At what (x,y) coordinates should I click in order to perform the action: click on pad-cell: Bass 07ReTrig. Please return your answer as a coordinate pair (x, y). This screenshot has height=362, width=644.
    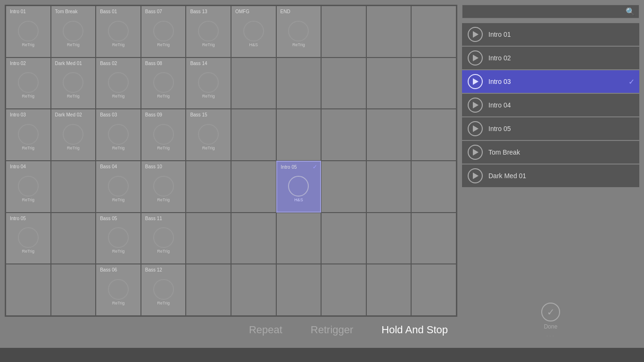
    Looking at the image, I should click on (164, 32).